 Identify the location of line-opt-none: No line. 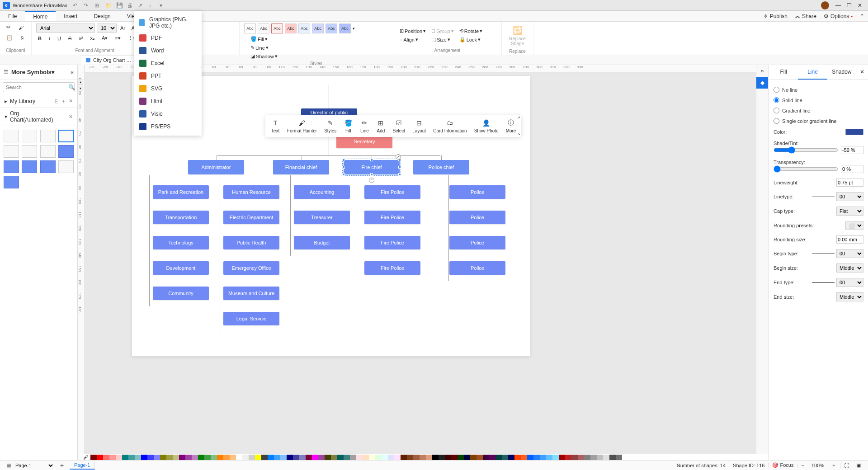
(818, 89).